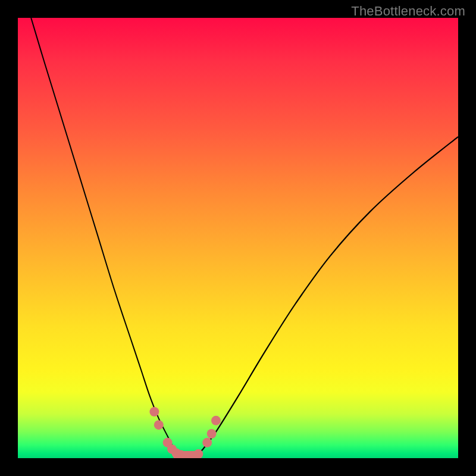 The width and height of the screenshot is (476, 476). Describe the element at coordinates (185, 433) in the screenshot. I see `bottleneck-markers` at that location.